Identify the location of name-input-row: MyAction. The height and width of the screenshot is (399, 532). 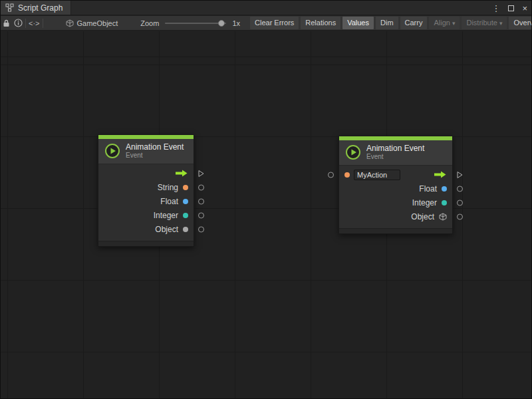
(396, 174).